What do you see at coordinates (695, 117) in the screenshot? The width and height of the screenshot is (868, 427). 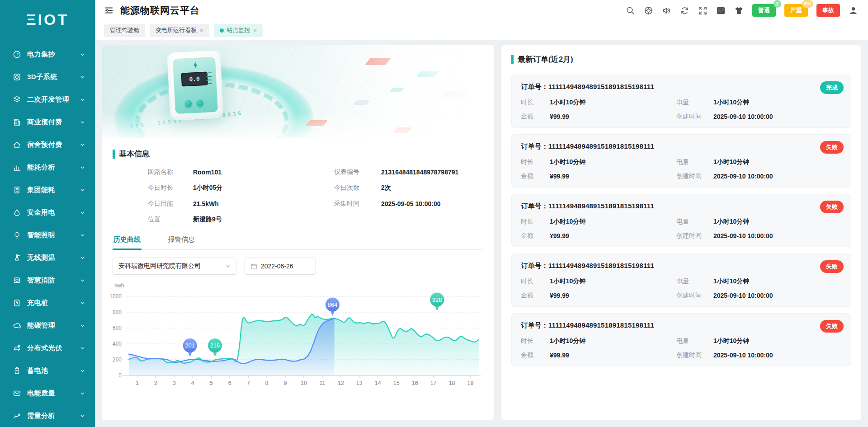 I see `order-field-label: 创建时间` at bounding box center [695, 117].